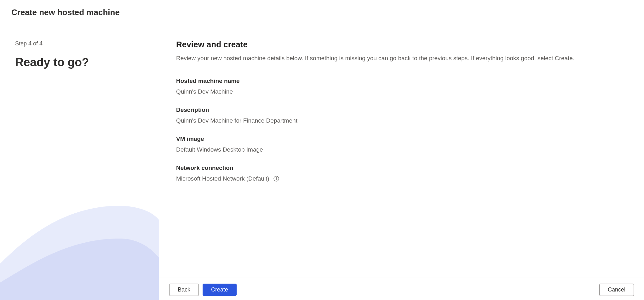 The image size is (644, 300). Describe the element at coordinates (401, 115) in the screenshot. I see `field-description: Description Quinn's Dev Machine for Fina…` at that location.